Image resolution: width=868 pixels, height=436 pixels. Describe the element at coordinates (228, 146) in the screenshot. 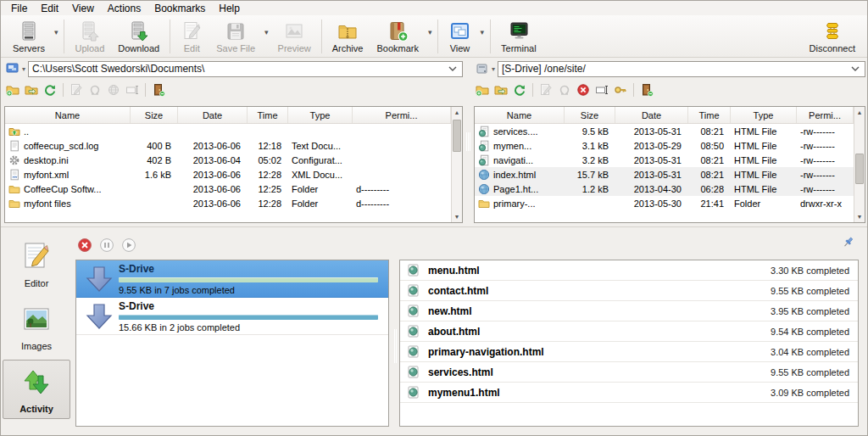

I see `file-row: coffeecup_scd.log 400 B 2013-06-06 12:18…` at that location.